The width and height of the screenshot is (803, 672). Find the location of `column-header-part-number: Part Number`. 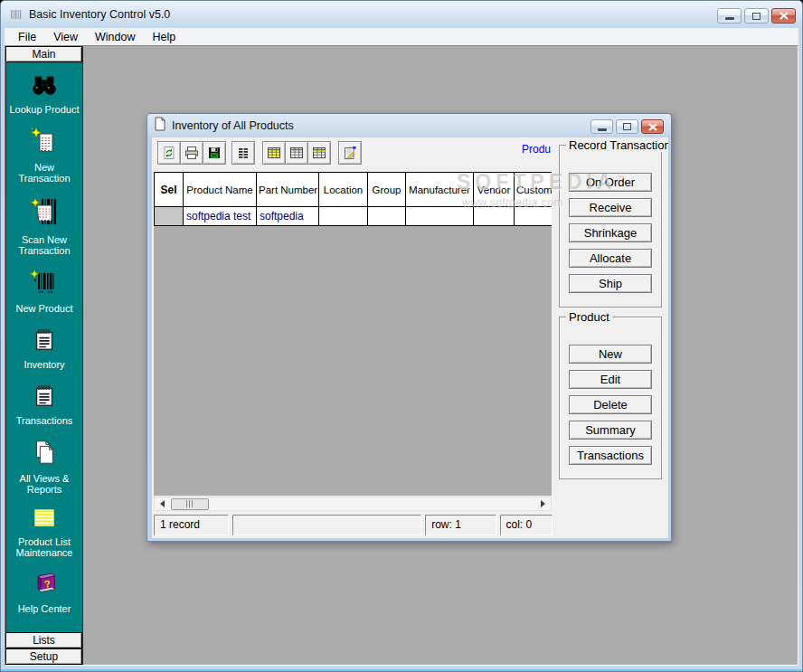

column-header-part-number: Part Number is located at coordinates (288, 190).